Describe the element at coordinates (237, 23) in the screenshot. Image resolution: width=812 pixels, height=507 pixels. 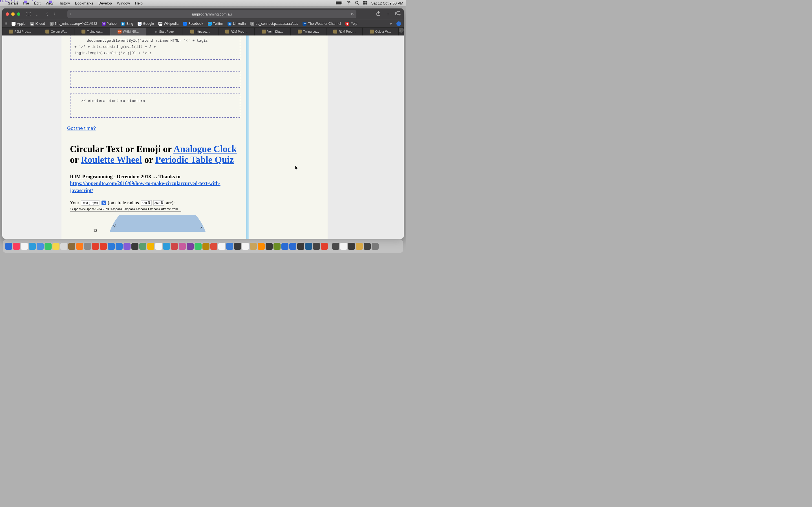
I see `fav-linkedin: inLinkedIn` at that location.